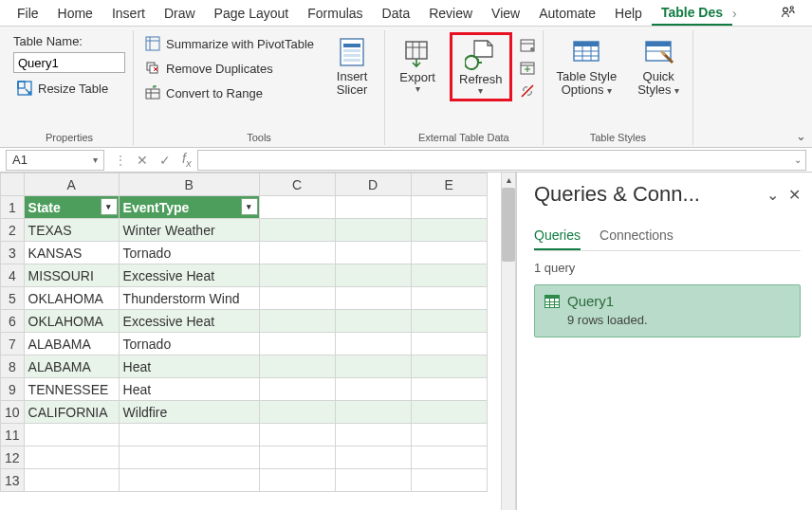  I want to click on formula-input: ⌄, so click(502, 160).